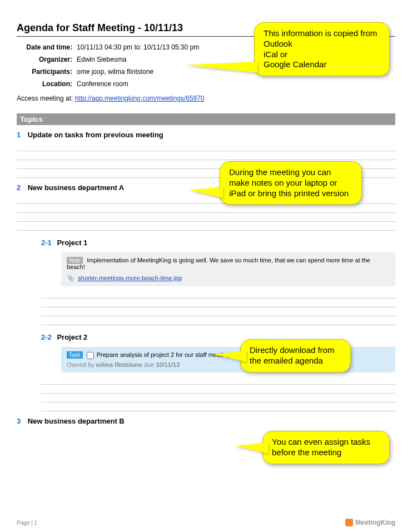  Describe the element at coordinates (75, 355) in the screenshot. I see `task-badge: Task` at that location.